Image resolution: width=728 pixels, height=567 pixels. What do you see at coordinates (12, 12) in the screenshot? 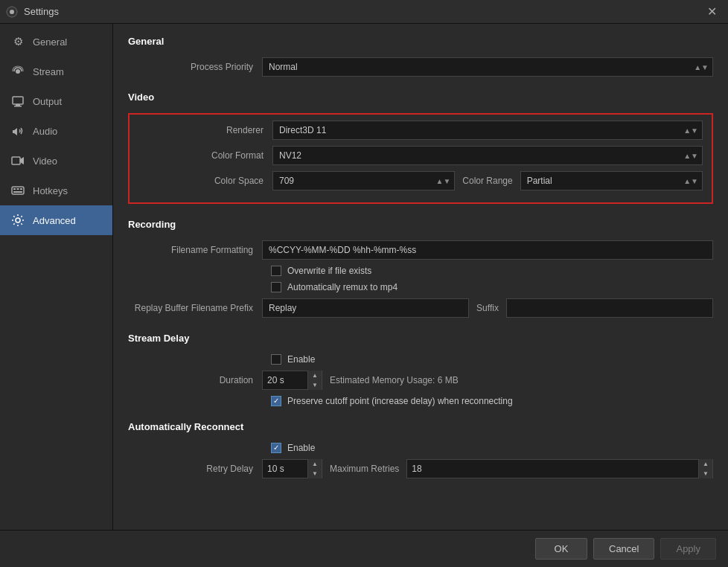
I see `app-icon` at bounding box center [12, 12].